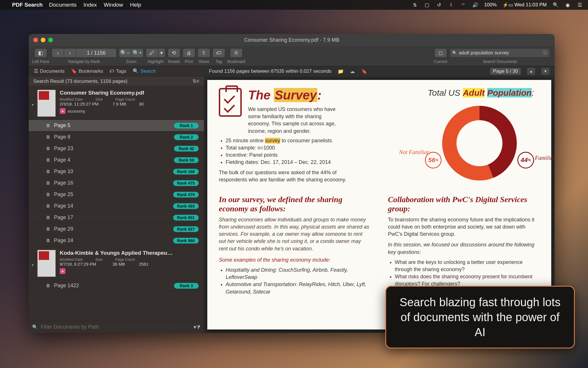 The height and width of the screenshot is (368, 588). Describe the element at coordinates (41, 53) in the screenshot. I see `toggle-left-pane-button: ◧` at that location.